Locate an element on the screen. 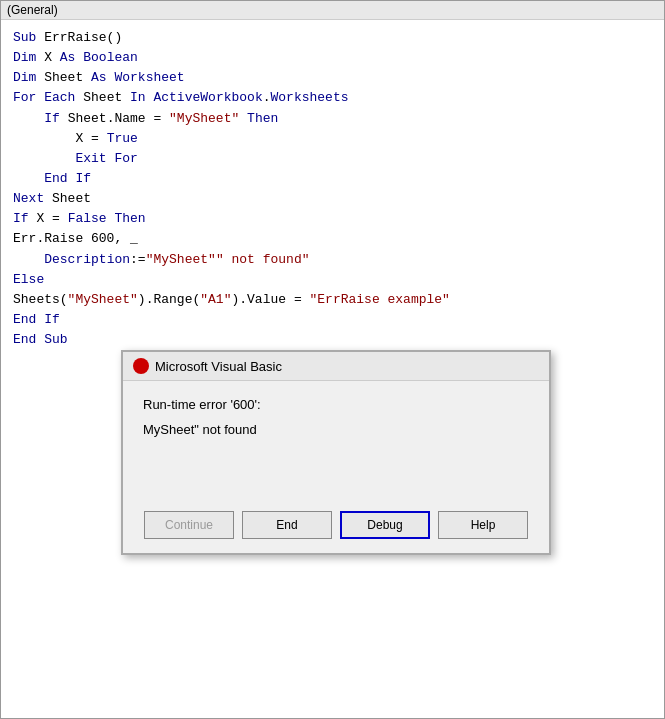  dialog-title-bar: Microsoft Visual Basic is located at coordinates (336, 366).